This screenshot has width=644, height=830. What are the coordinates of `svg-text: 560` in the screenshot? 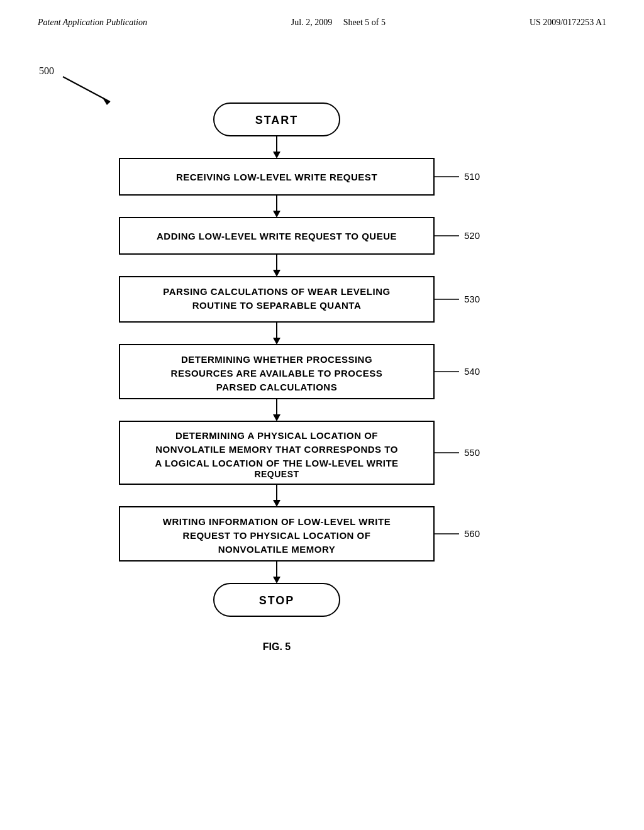 It's located at (472, 533).